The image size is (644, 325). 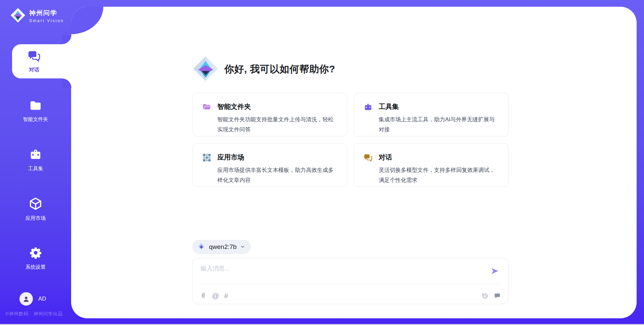 What do you see at coordinates (203, 296) in the screenshot?
I see `attach-button` at bounding box center [203, 296].